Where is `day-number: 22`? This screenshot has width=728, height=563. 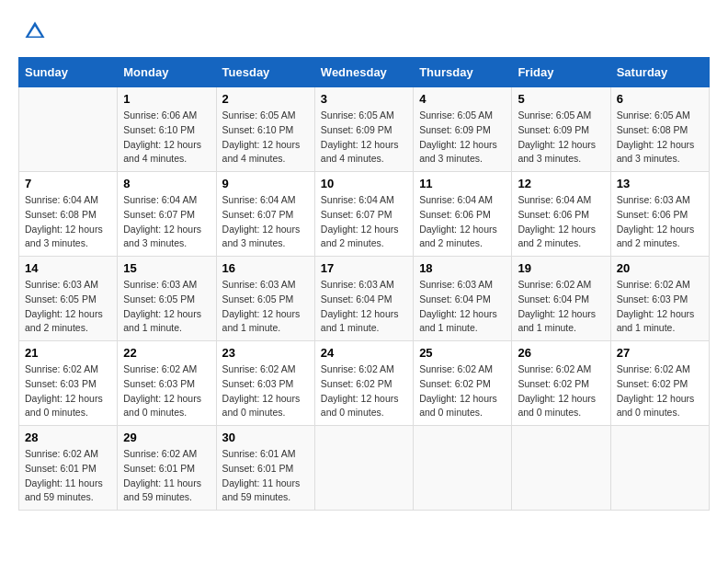
day-number: 22 is located at coordinates (166, 353).